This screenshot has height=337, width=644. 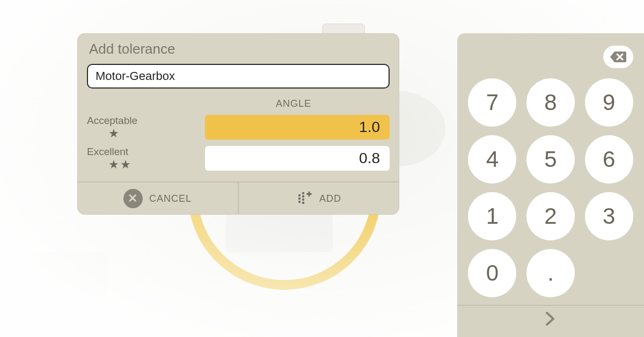 I want to click on tolerance-name-input, so click(x=238, y=76).